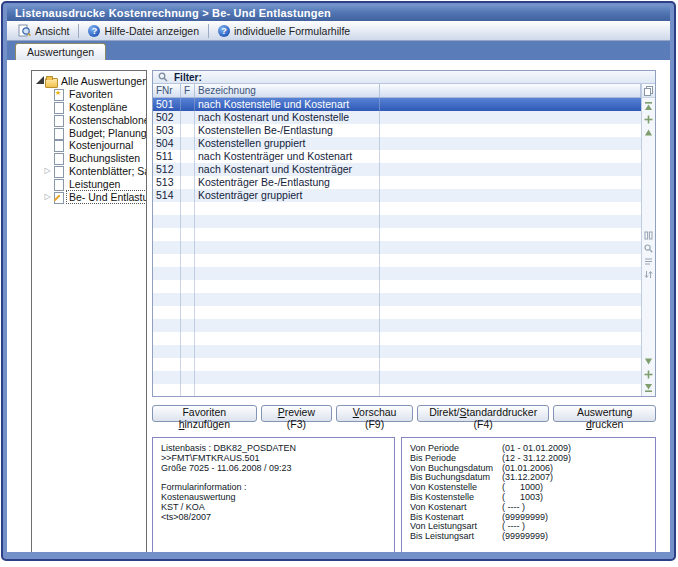 This screenshot has height=567, width=678. I want to click on list-basis-lines: Listenbasis : DBK82_POSDATEN>>FMT\FMTKRA…, so click(274, 483).